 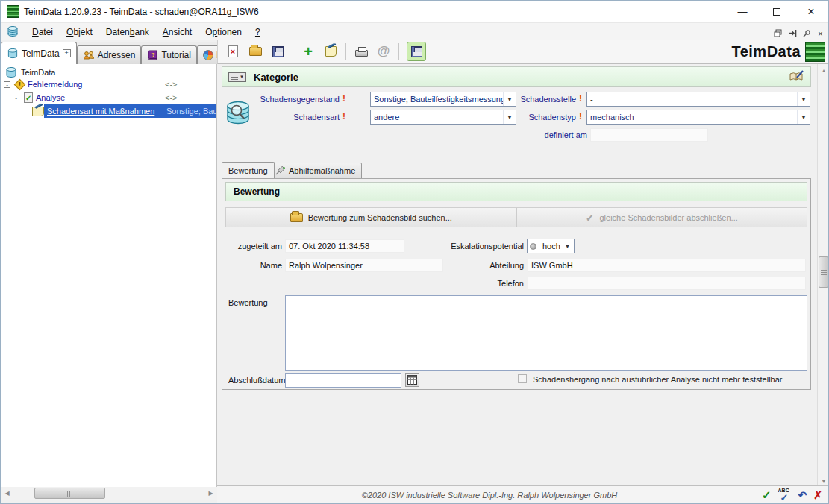 I want to click on menu-optionen: Optionen, so click(x=224, y=32).